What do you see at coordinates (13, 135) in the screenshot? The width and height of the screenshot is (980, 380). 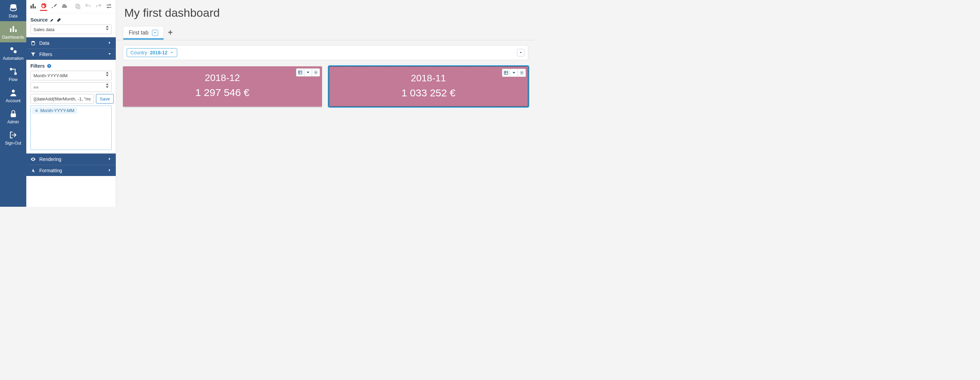 I see `signout-icon` at bounding box center [13, 135].